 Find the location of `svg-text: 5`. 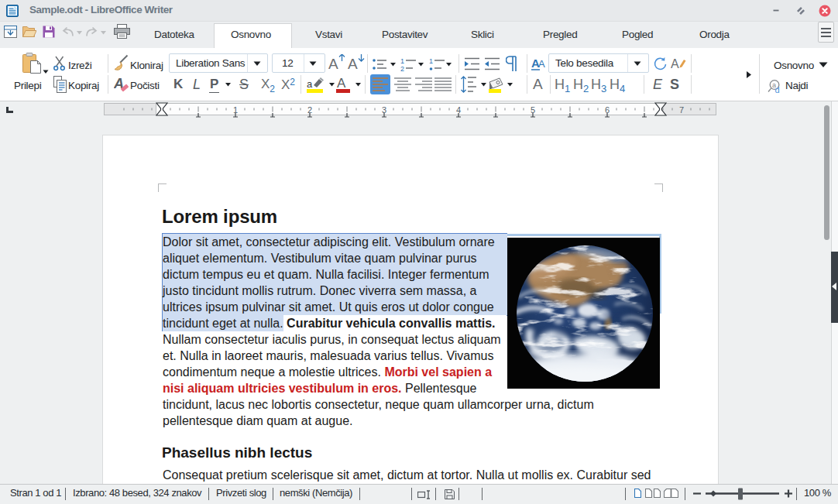

svg-text: 5 is located at coordinates (533, 110).